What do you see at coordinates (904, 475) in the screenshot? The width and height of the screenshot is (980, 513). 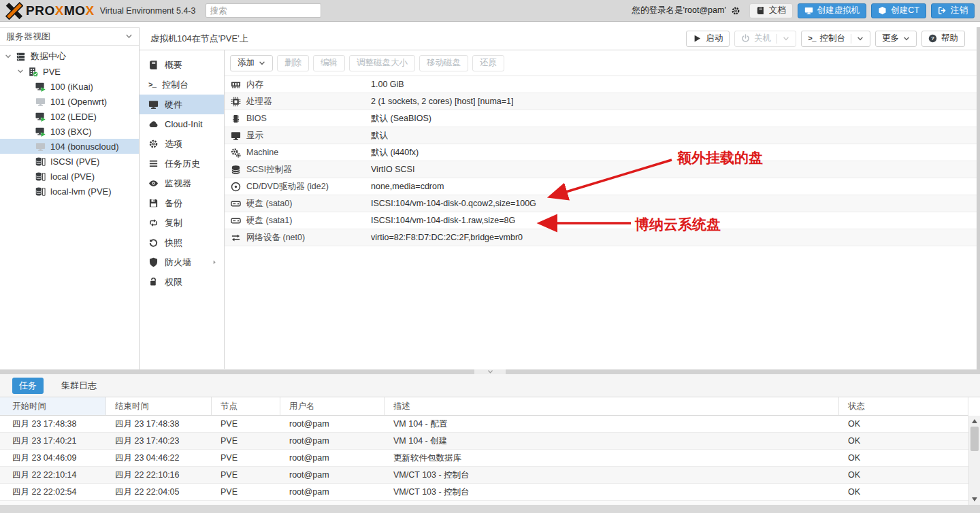 I see `task-cell: OK` at bounding box center [904, 475].